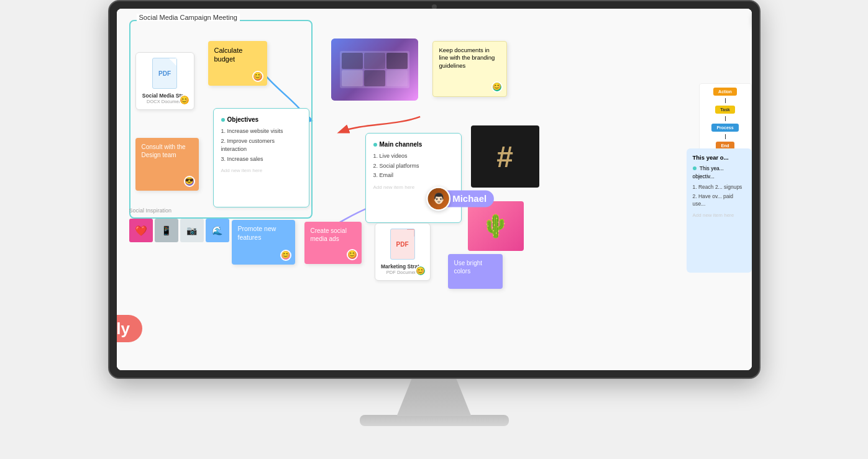 This screenshot has height=459, width=868. What do you see at coordinates (237, 55) in the screenshot?
I see `sticky-text-calculate: Calculate budget` at bounding box center [237, 55].